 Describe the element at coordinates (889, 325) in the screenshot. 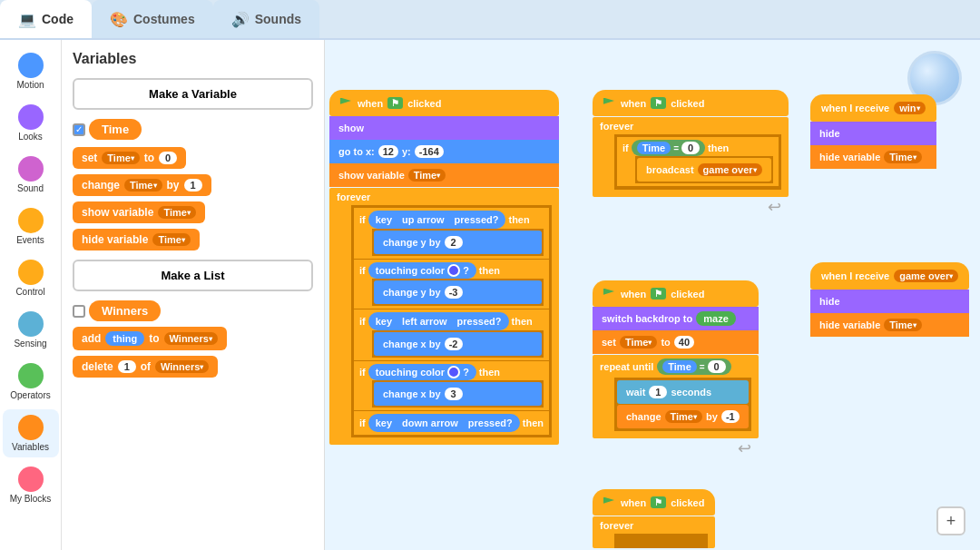

I see `hide-var-time-2: hide variable Time` at that location.